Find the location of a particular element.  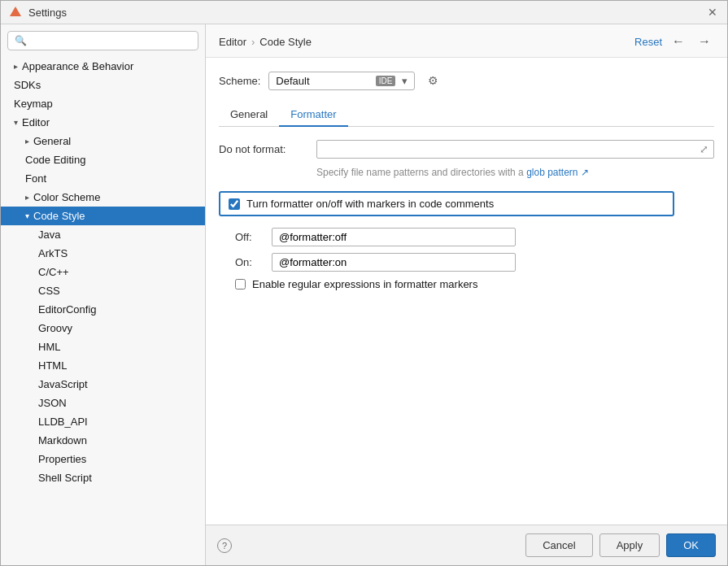

search-input is located at coordinates (102, 41).